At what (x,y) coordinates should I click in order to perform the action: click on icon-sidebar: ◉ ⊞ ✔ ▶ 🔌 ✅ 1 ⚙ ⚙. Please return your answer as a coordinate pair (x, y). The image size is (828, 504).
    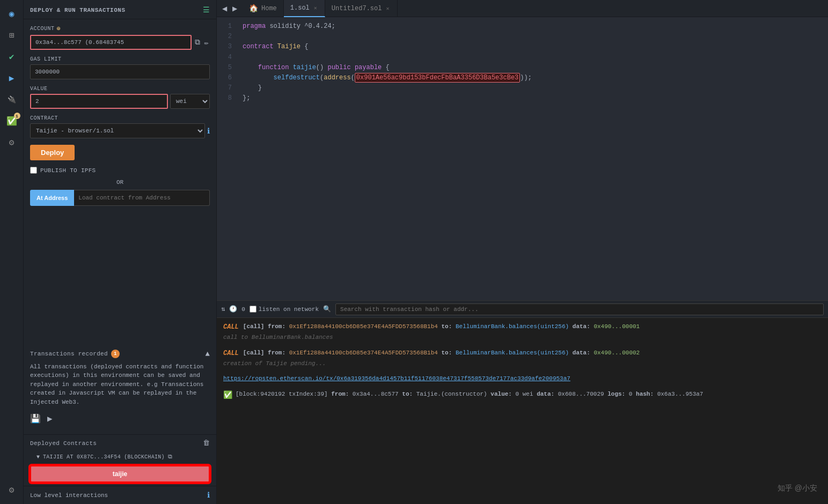
    Looking at the image, I should click on (12, 252).